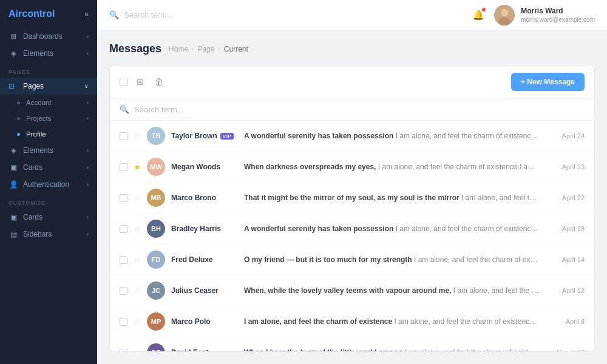 Image resolution: width=607 pixels, height=364 pixels. Describe the element at coordinates (291, 15) in the screenshot. I see `topbar-search-area: 🔍 Search term...` at that location.